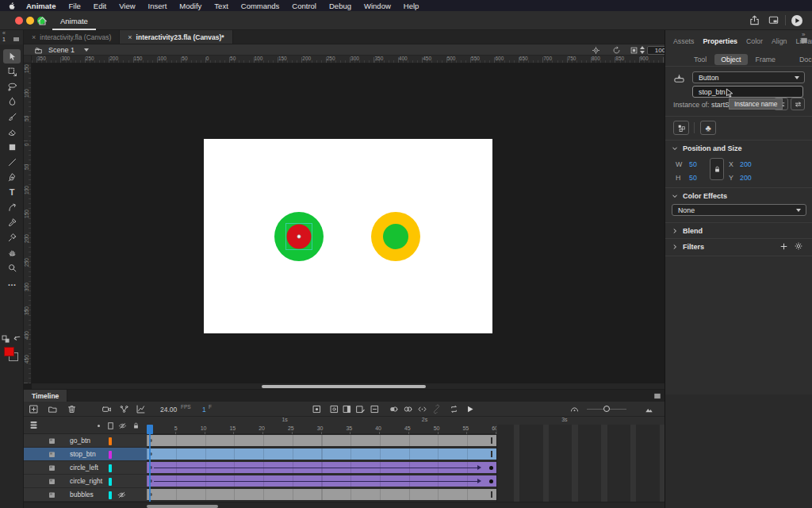 This screenshot has height=508, width=812. What do you see at coordinates (344, 505) in the screenshot?
I see `timeline-hscrollbar` at bounding box center [344, 505].